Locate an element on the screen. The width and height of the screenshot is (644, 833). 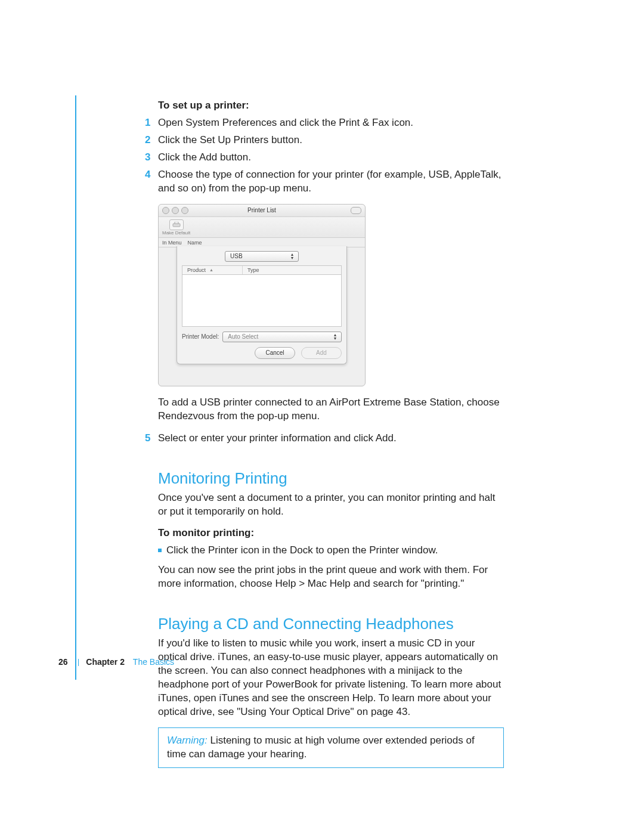
monitoring-intro: Once you've sent a document to a printer… is located at coordinates (331, 505).